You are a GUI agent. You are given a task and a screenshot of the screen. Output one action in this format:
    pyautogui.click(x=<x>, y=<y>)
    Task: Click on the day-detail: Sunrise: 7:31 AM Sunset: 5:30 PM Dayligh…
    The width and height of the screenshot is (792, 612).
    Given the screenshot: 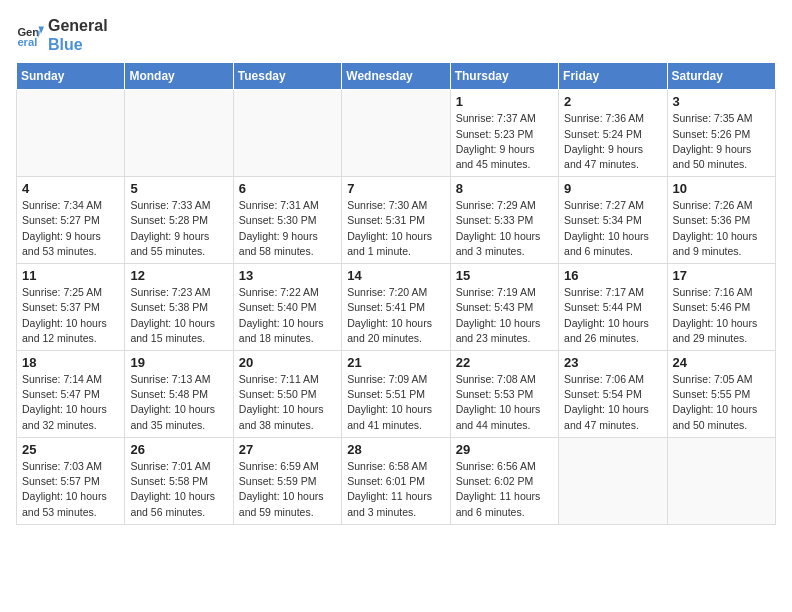 What is the action you would take?
    pyautogui.click(x=288, y=228)
    